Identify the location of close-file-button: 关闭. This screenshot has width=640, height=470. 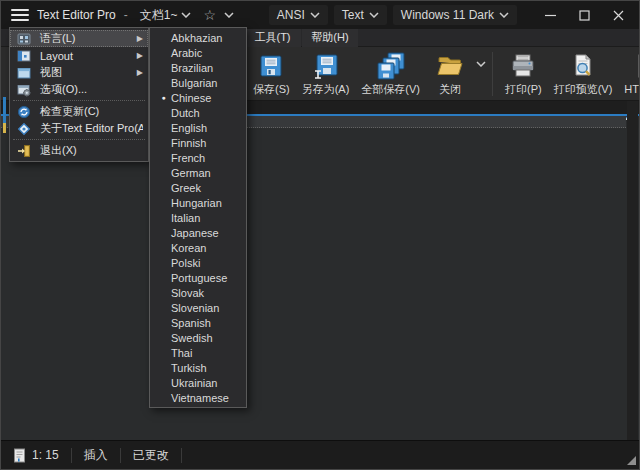
(450, 72).